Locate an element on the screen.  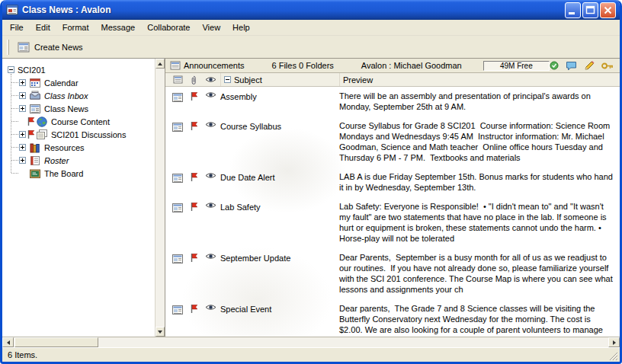
resize-grip-icon is located at coordinates (613, 356).